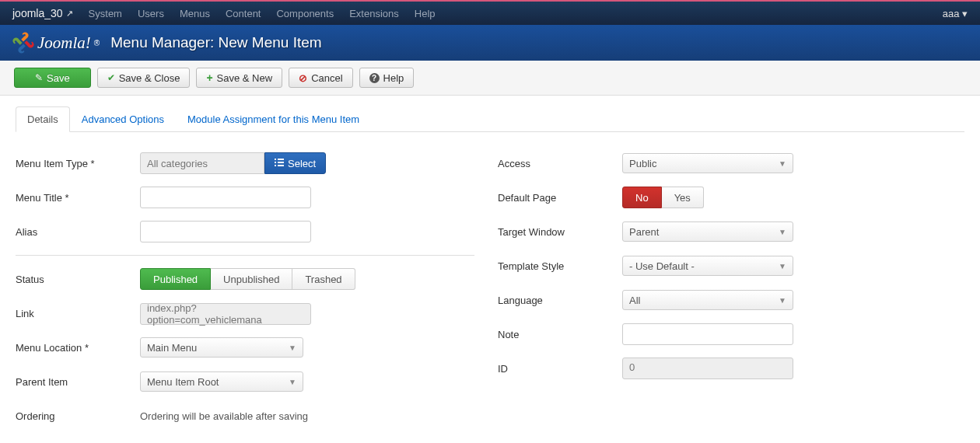  I want to click on label-language: Language, so click(560, 300).